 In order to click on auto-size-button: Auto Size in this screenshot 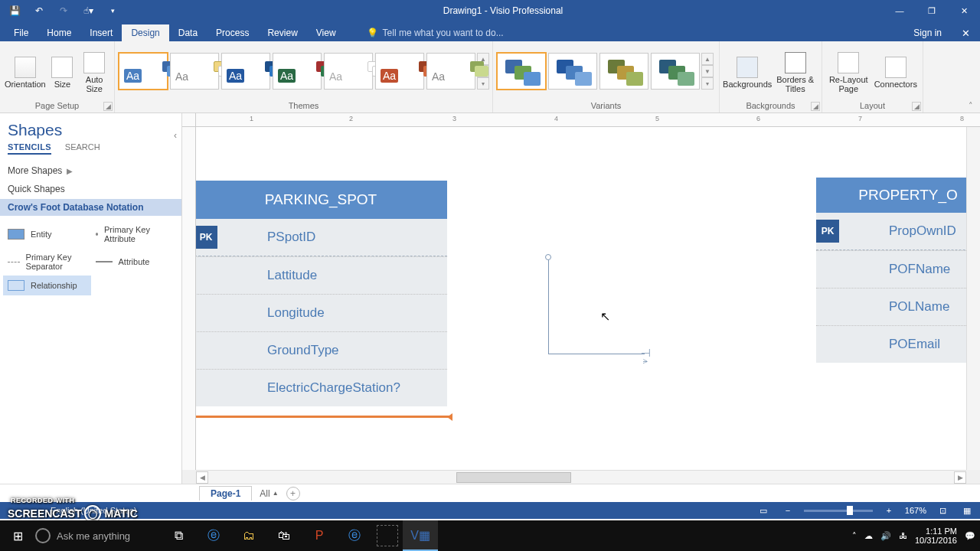, I will do `click(94, 72)`.